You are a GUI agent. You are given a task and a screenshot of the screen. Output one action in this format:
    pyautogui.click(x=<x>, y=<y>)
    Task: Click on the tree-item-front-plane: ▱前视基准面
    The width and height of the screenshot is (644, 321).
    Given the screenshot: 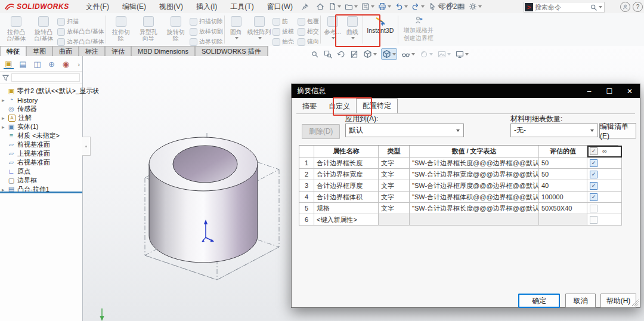 What is the action you would take?
    pyautogui.click(x=41, y=144)
    